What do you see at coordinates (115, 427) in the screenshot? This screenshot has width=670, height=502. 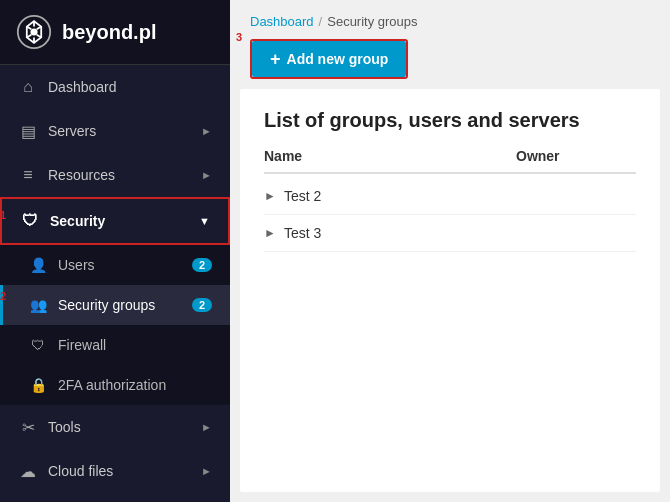 I see `sidebar-item-tools: ✂ Tools ►` at bounding box center [115, 427].